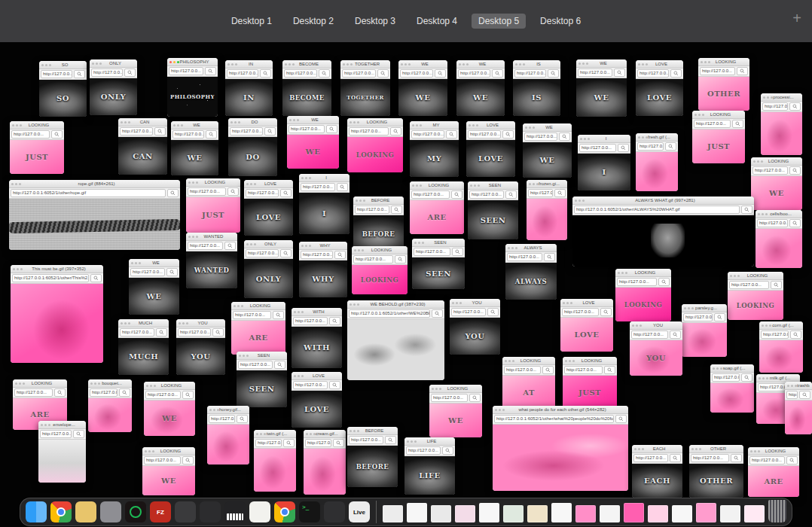  I want to click on browser-window: YOU http://127.0.0... YOU, so click(656, 349).